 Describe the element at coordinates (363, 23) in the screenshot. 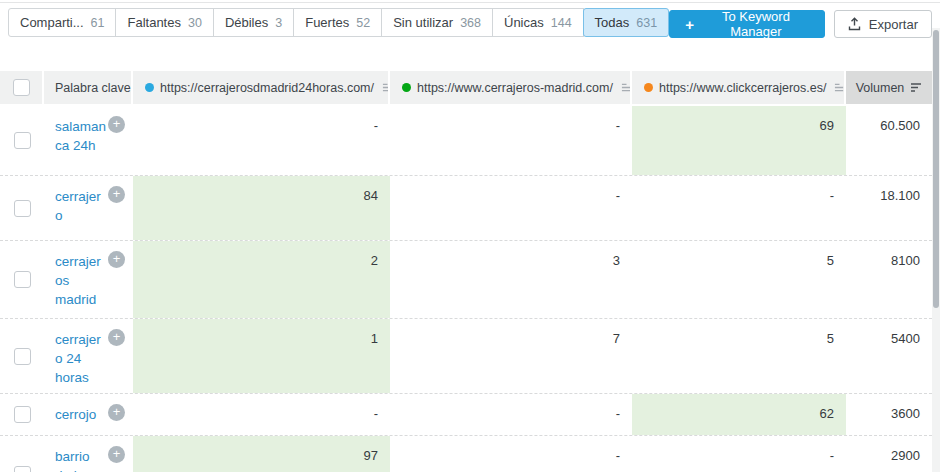

I see `filter-tab-count: 52` at that location.